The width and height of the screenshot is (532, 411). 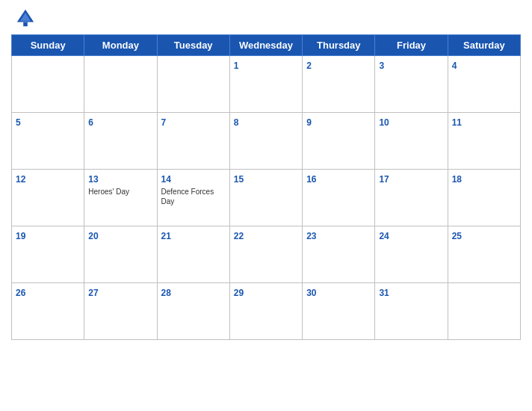 What do you see at coordinates (457, 236) in the screenshot?
I see `day-number: 25` at bounding box center [457, 236].